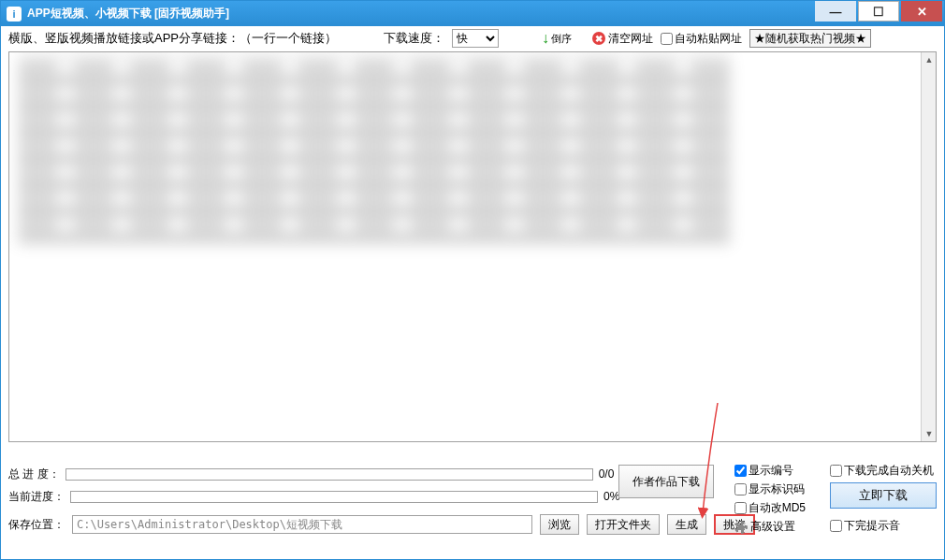  I want to click on speed-label: 下载速度：, so click(414, 38).